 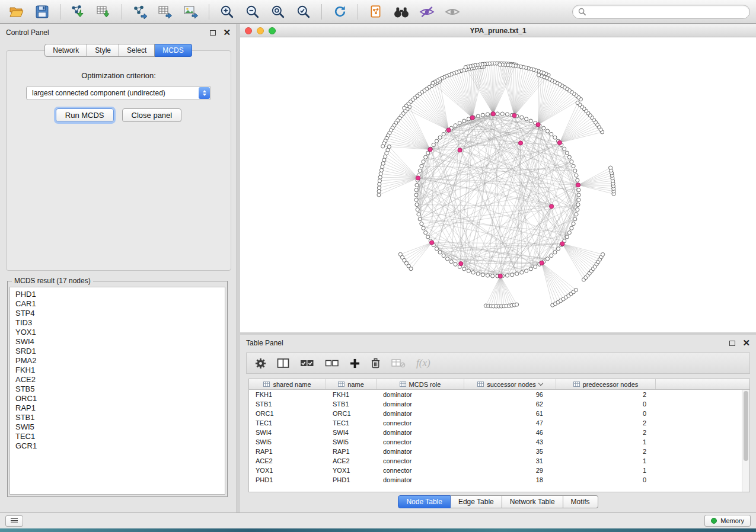 I want to click on search-box, so click(x=661, y=12).